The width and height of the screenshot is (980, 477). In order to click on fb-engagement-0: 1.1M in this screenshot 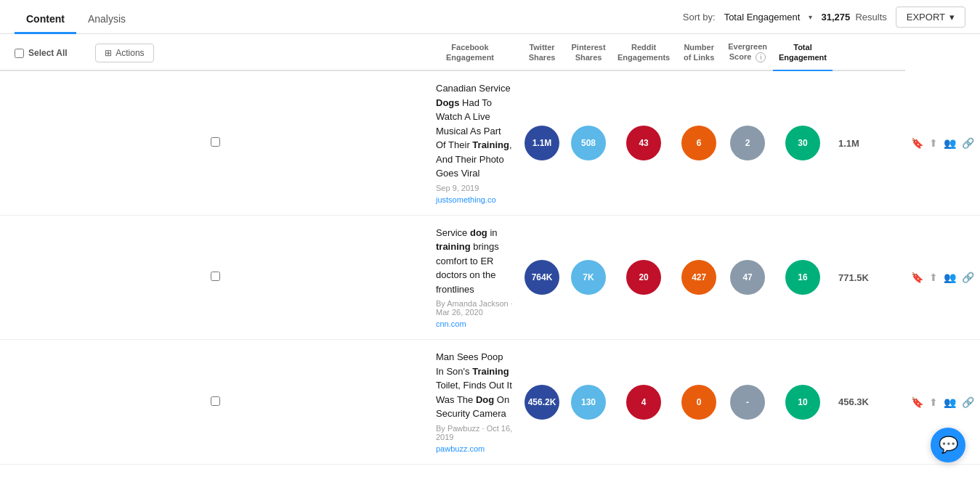, I will do `click(542, 142)`.